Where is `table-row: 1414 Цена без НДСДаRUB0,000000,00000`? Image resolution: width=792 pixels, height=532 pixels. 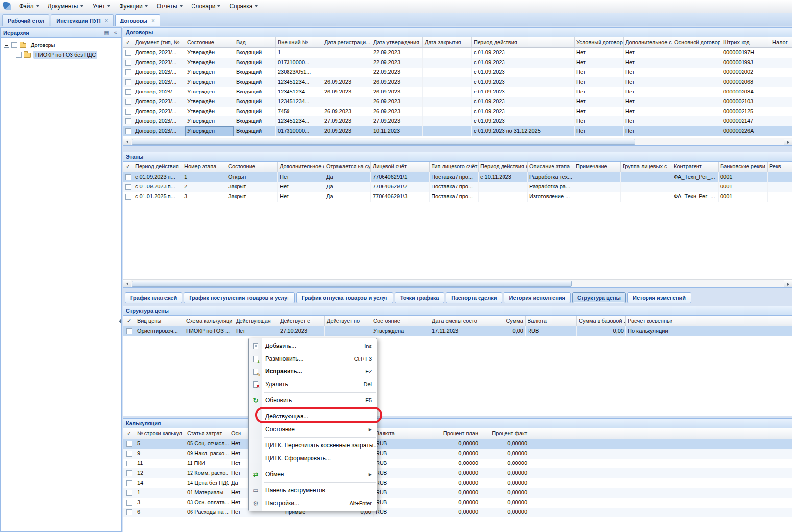 table-row: 1414 Цена без НДСДаRUB0,000000,00000 is located at coordinates (457, 483).